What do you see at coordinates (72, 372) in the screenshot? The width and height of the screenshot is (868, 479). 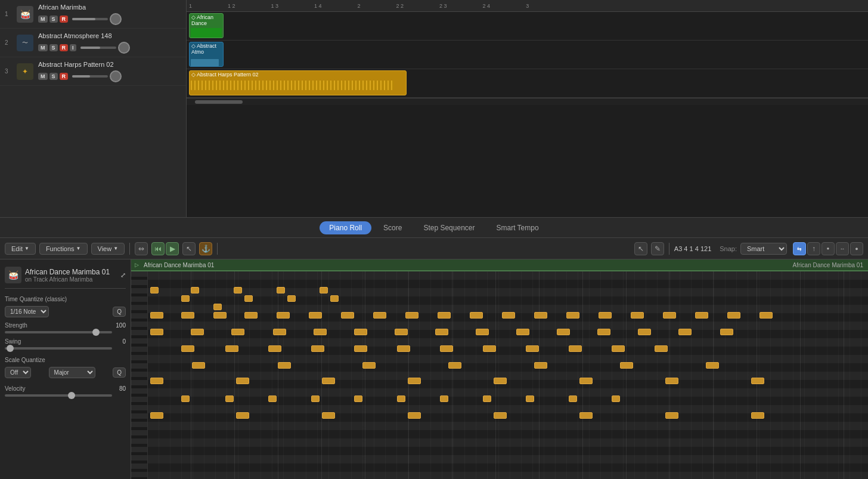 I see `scale-type-select: Major Minor Pentatonic` at bounding box center [72, 372].